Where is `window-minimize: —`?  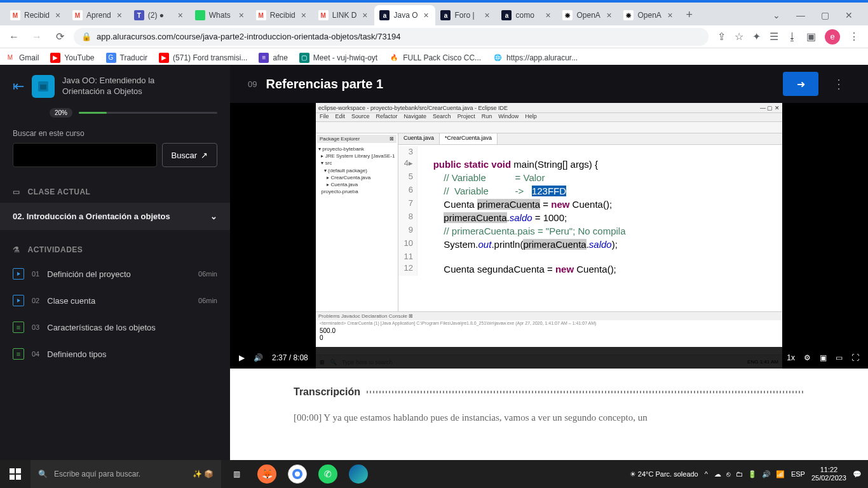
window-minimize: — is located at coordinates (801, 15).